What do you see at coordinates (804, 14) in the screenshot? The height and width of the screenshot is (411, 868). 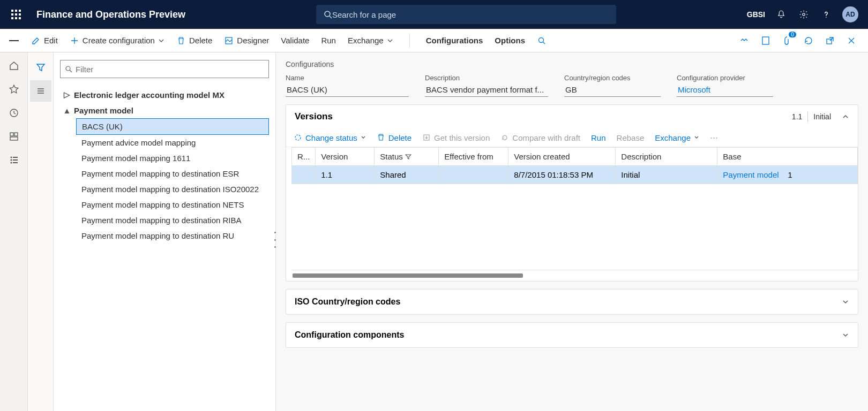 I see `gear-icon` at bounding box center [804, 14].